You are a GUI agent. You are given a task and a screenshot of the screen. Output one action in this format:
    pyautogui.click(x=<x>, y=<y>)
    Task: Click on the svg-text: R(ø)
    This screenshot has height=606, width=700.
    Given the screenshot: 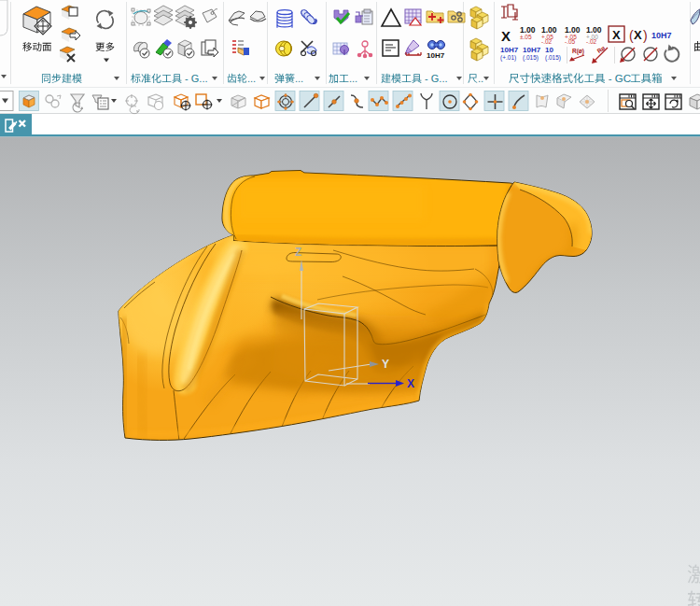 What is the action you would take?
    pyautogui.click(x=579, y=51)
    